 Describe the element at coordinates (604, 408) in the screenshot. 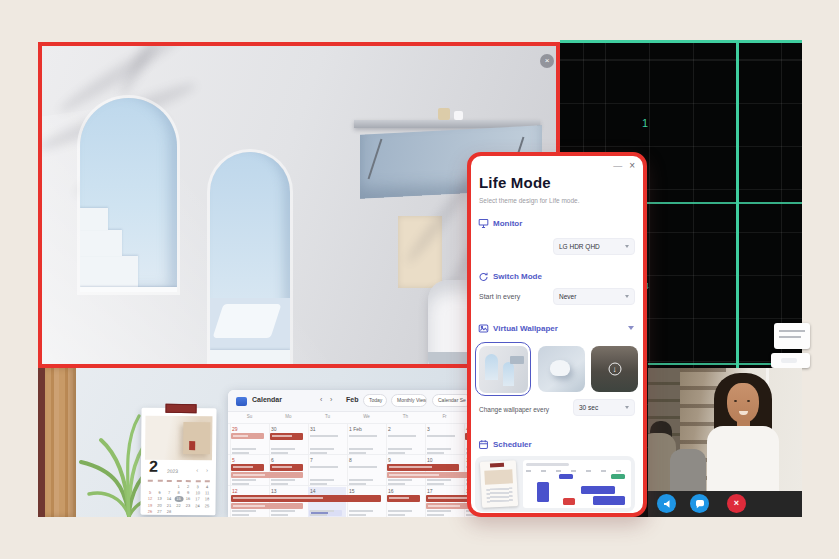

I see `wallpaper-interval-dropdown: 30 sec` at that location.